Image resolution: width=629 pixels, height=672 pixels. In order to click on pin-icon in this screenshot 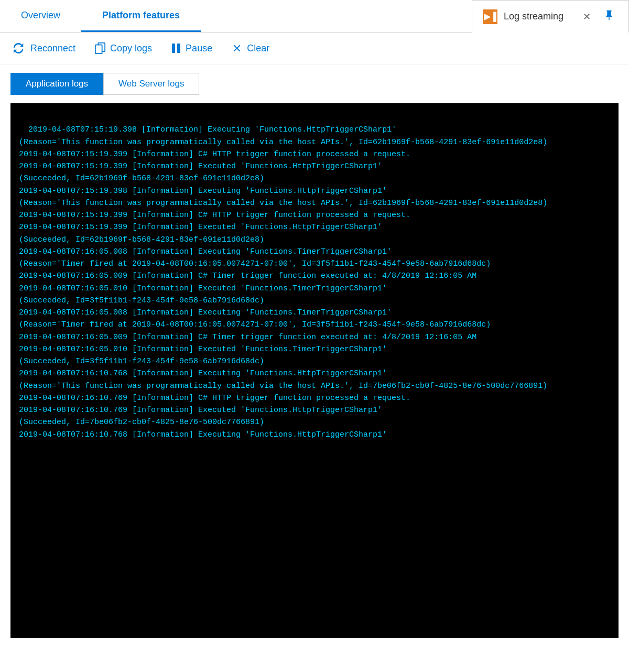, I will do `click(609, 15)`.